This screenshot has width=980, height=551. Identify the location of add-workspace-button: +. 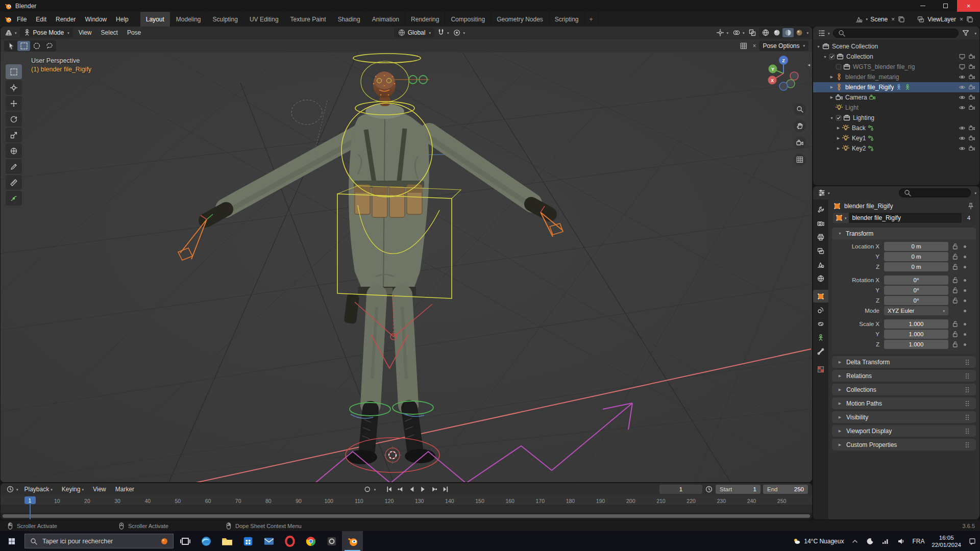
(592, 19).